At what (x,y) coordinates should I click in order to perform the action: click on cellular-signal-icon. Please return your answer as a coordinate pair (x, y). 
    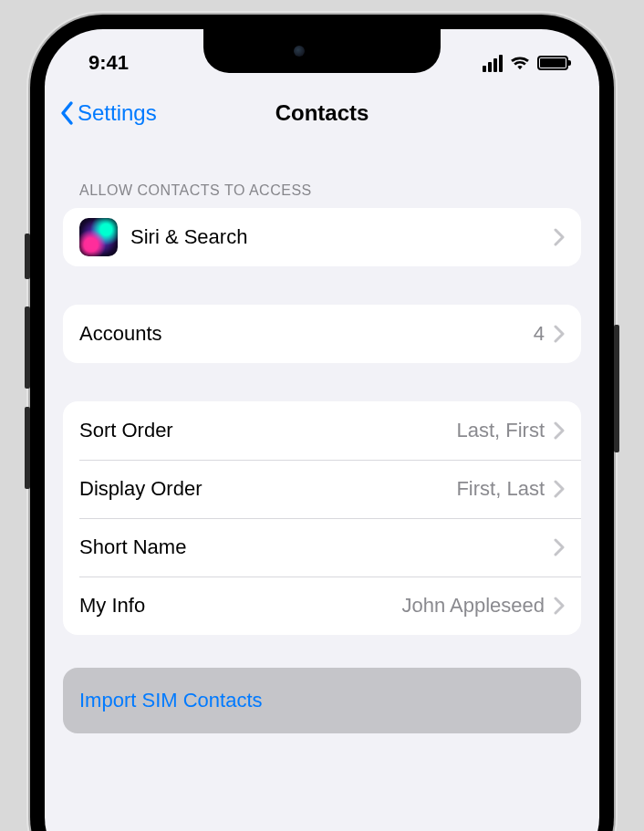
    Looking at the image, I should click on (493, 64).